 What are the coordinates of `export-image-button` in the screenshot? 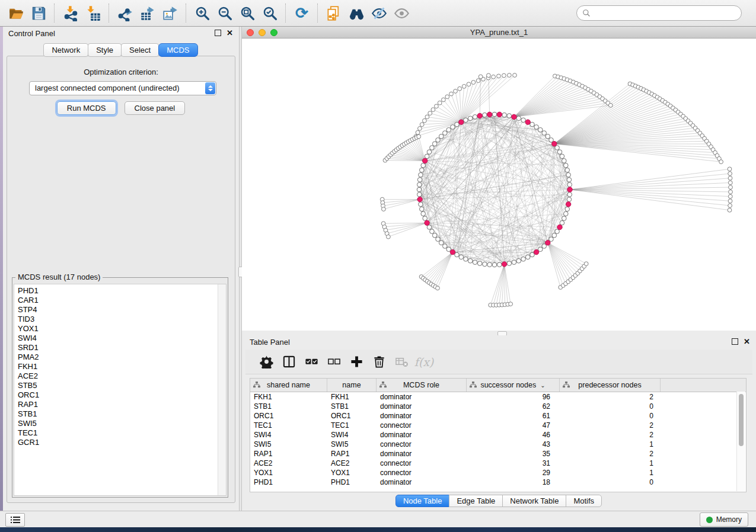 It's located at (170, 13).